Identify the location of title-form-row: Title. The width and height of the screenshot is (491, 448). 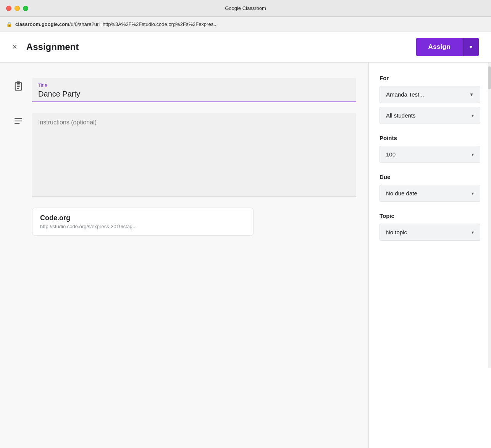
(184, 90).